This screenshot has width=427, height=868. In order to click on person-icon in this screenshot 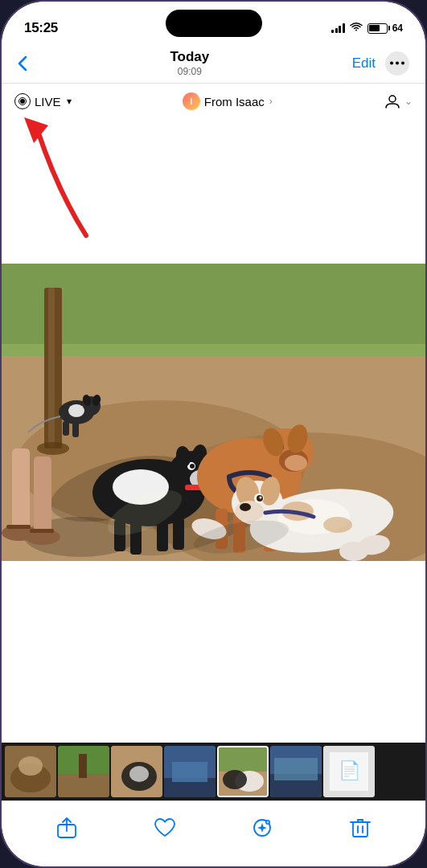, I will do `click(392, 101)`.